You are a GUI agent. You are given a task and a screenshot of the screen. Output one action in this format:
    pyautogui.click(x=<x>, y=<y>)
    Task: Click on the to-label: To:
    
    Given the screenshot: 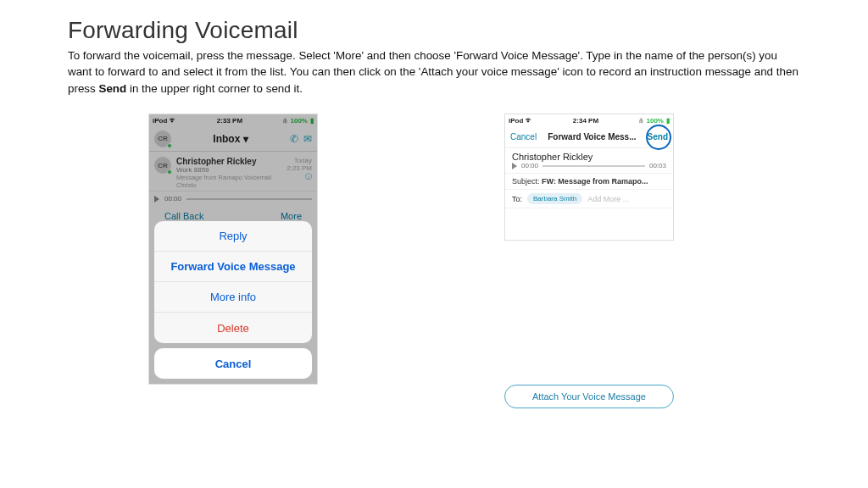 What is the action you would take?
    pyautogui.click(x=517, y=199)
    